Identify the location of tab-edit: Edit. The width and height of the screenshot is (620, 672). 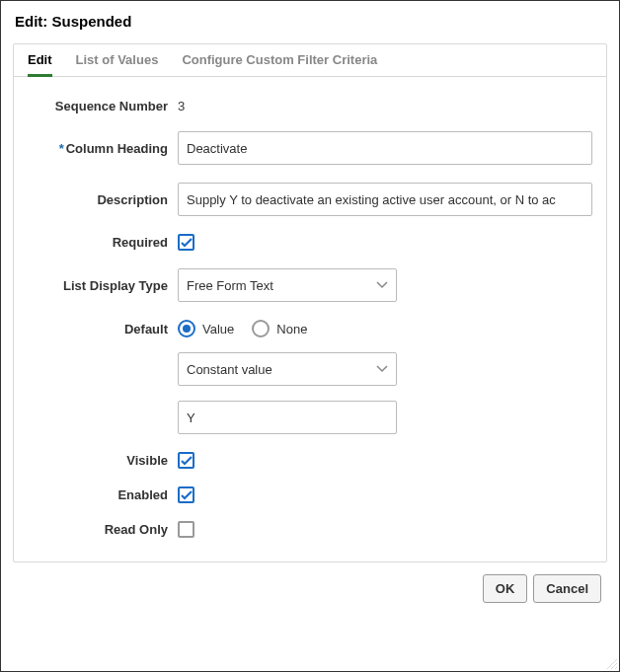
(39, 61).